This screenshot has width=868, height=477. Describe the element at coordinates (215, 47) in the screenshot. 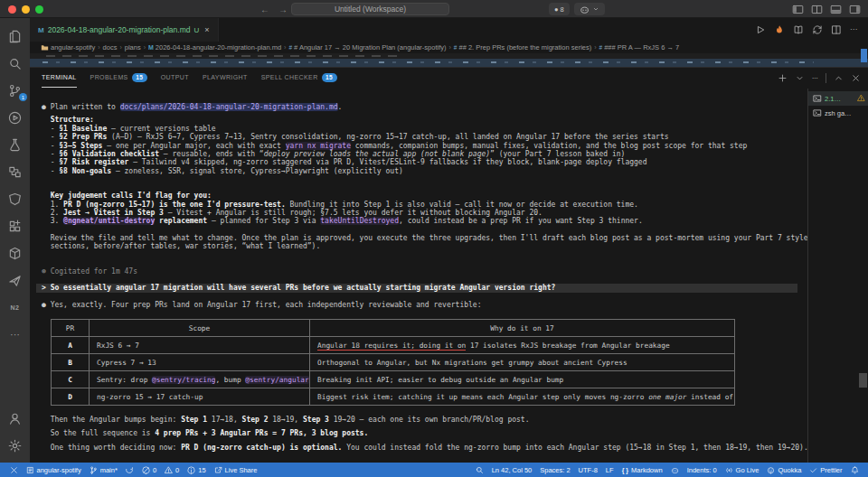

I see `breadcrumb-item: M2026-04-18-angular-20-migration-plan.md` at that location.